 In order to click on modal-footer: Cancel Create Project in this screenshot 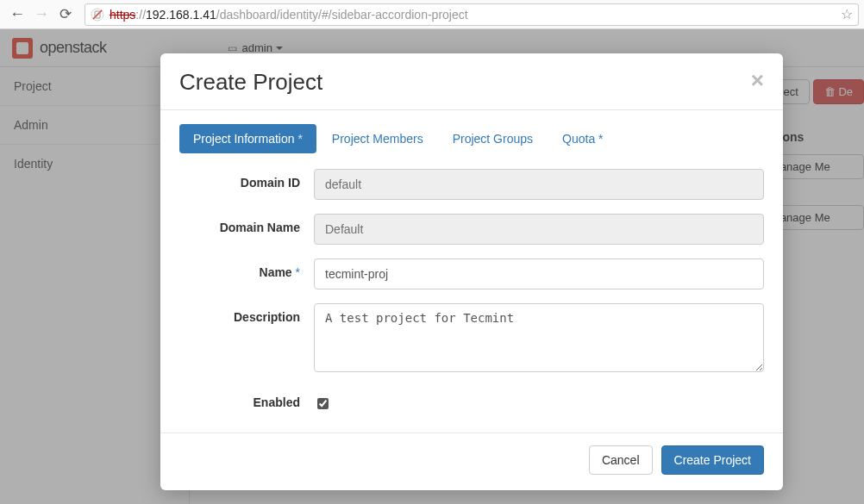, I will do `click(472, 462)`.